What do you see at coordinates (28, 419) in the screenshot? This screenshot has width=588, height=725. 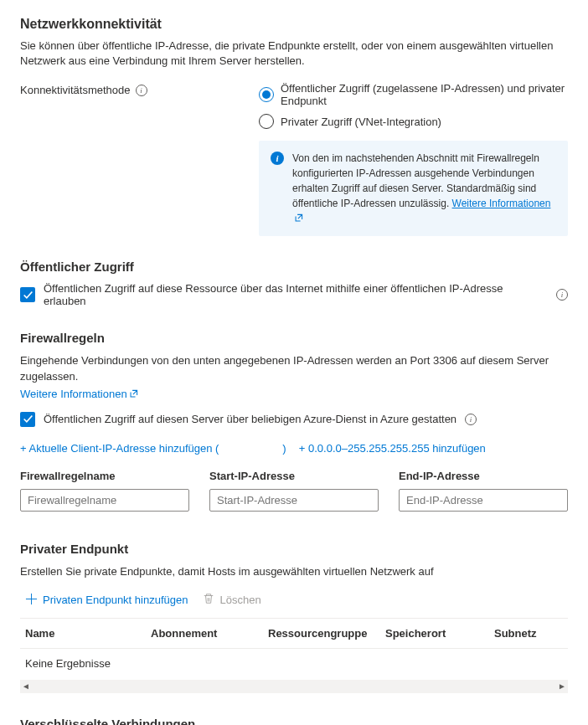 I see `azure-services-checkbox` at bounding box center [28, 419].